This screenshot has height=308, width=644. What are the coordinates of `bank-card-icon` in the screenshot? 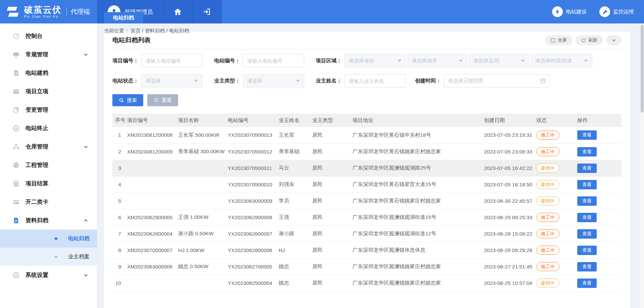 It's located at (16, 202).